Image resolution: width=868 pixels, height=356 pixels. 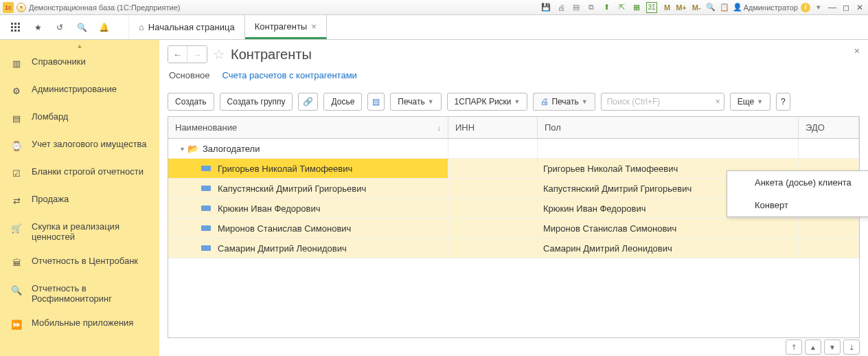 I want to click on next-row-button: ▼, so click(x=832, y=347).